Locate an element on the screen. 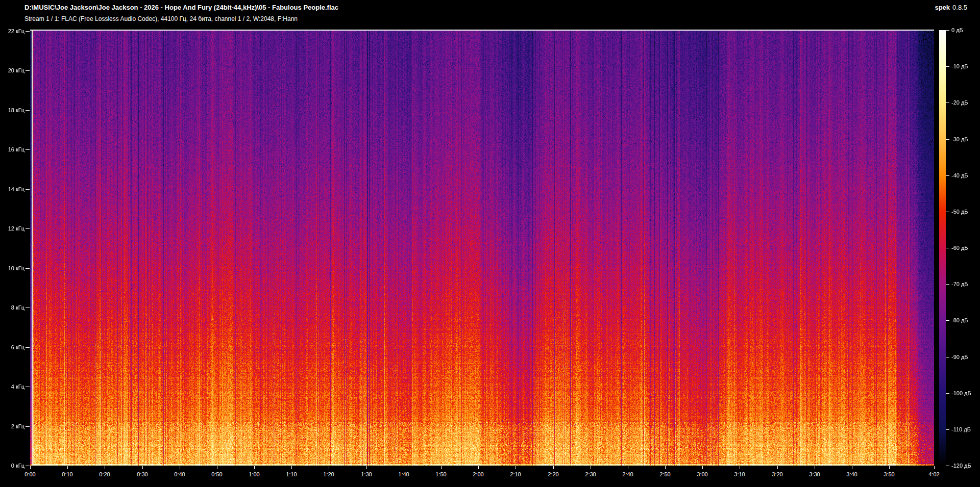  app-name: spek is located at coordinates (942, 7).